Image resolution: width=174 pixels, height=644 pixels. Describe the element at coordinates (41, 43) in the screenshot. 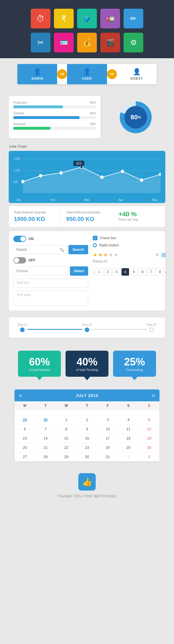

I see `scissors-icon-tile: ✂` at that location.